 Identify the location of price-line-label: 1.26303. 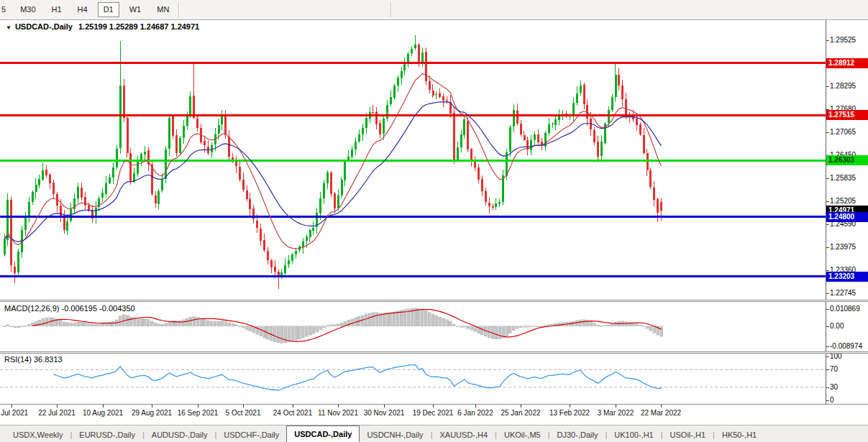
(847, 160).